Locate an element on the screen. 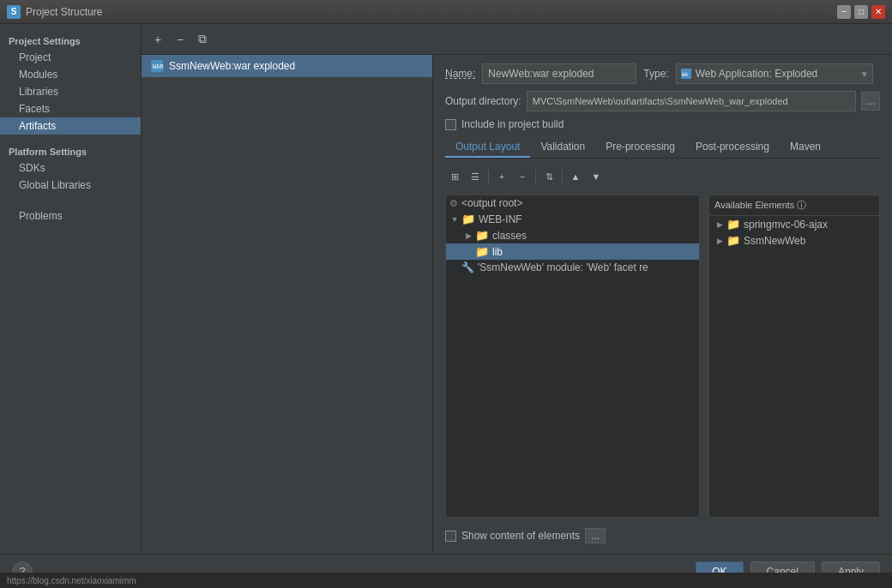 This screenshot has height=588, width=892. spacer is located at coordinates (468, 252).